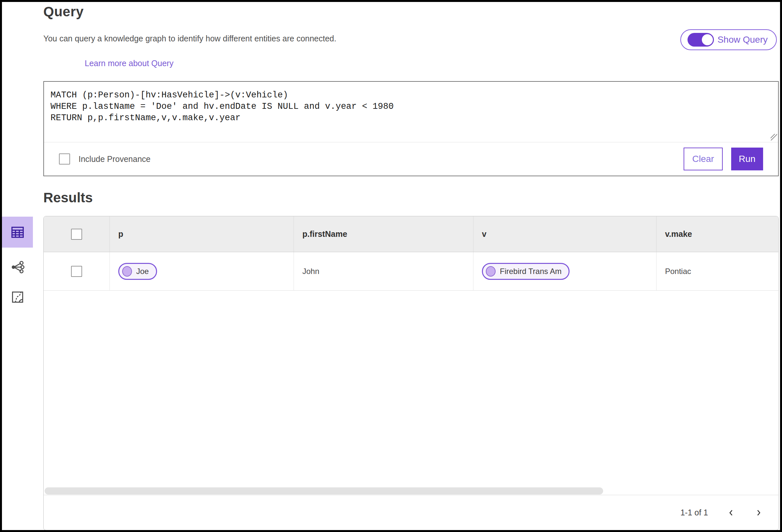 The width and height of the screenshot is (782, 532). What do you see at coordinates (383, 271) in the screenshot?
I see `cell-p-firstname: John` at bounding box center [383, 271].